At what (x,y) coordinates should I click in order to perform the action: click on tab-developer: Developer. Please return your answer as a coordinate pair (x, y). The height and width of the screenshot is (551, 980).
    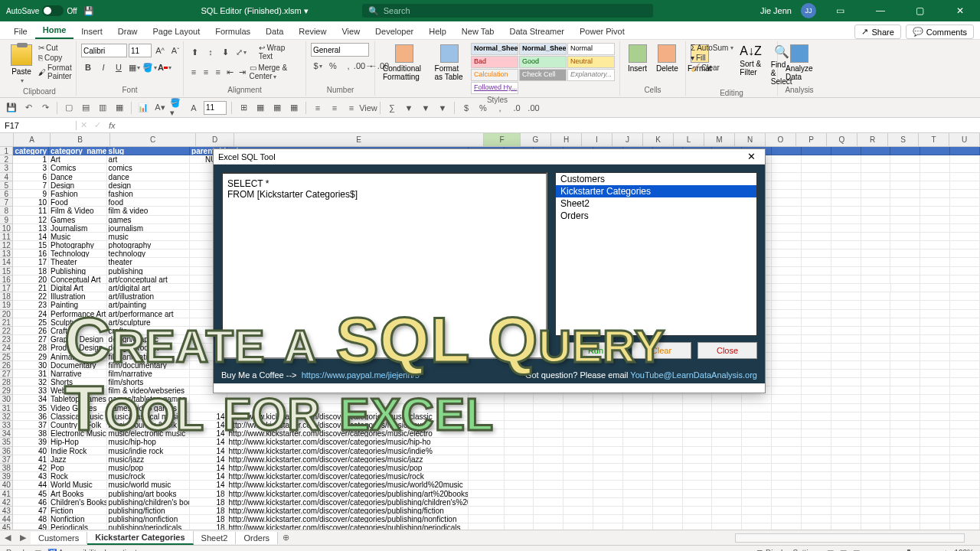
    Looking at the image, I should click on (394, 31).